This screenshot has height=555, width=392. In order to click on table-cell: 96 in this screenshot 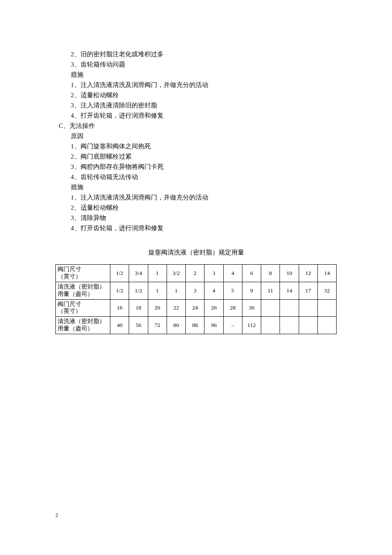, I will do `click(214, 326)`.